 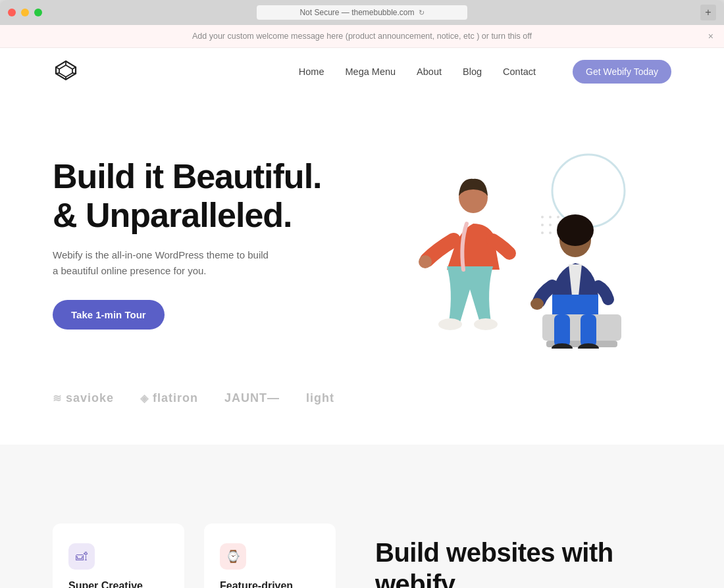 What do you see at coordinates (614, 72) in the screenshot?
I see `nav-cta-item: Get Webify Today` at bounding box center [614, 72].